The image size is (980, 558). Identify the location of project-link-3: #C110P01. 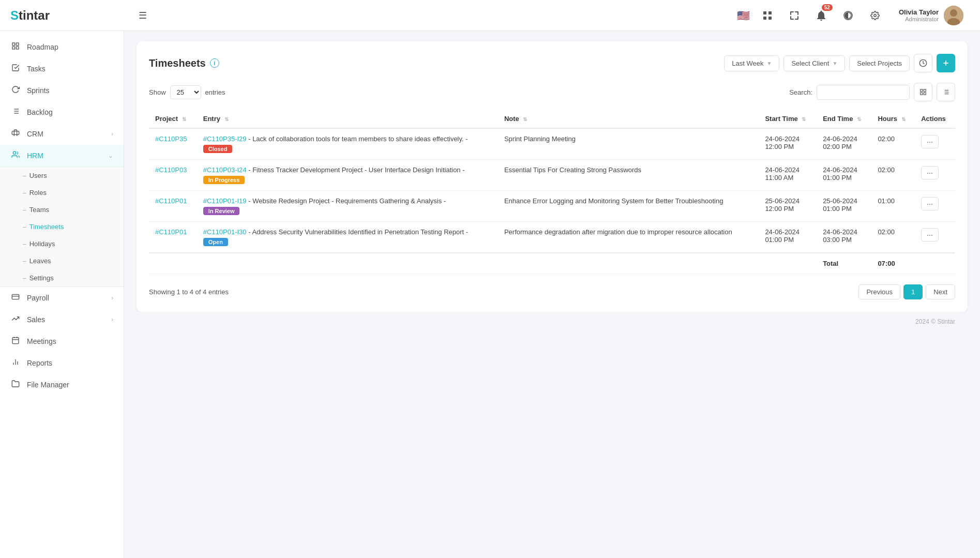
(171, 232).